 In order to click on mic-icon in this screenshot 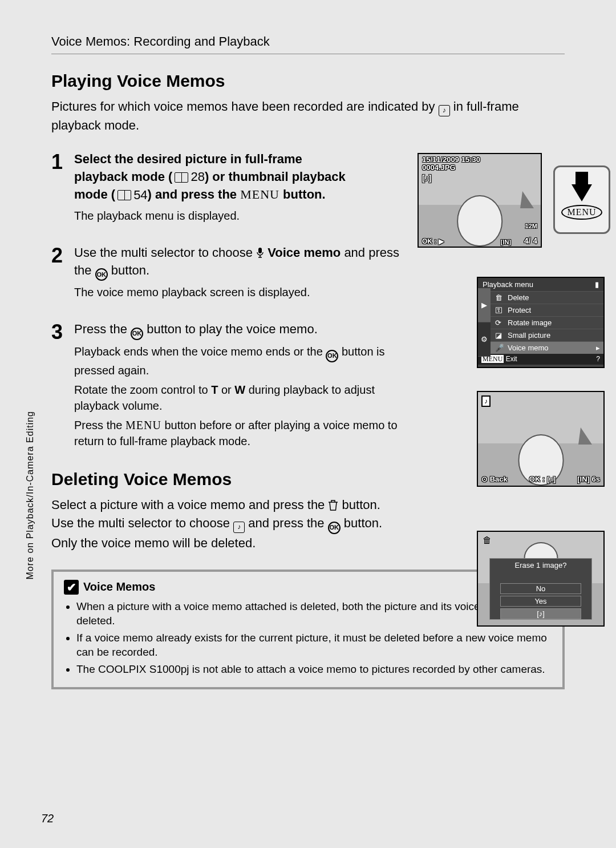, I will do `click(260, 251)`.